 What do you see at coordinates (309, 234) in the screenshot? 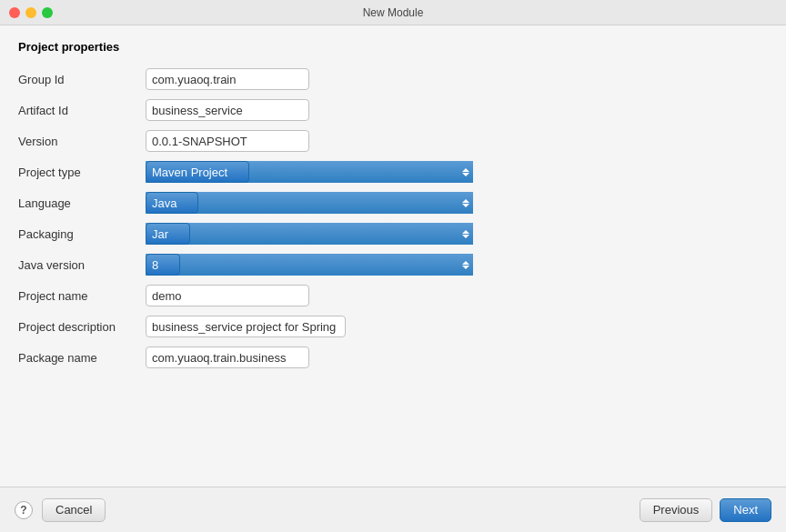
I see `packaging-wrapper: Jar` at bounding box center [309, 234].